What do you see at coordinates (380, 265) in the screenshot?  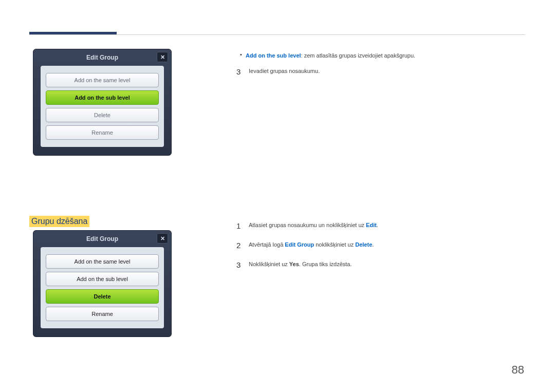 I see `step-row: 3 Noklikšķiniet uz Yes. Grupa tiks izdzē…` at bounding box center [380, 265].